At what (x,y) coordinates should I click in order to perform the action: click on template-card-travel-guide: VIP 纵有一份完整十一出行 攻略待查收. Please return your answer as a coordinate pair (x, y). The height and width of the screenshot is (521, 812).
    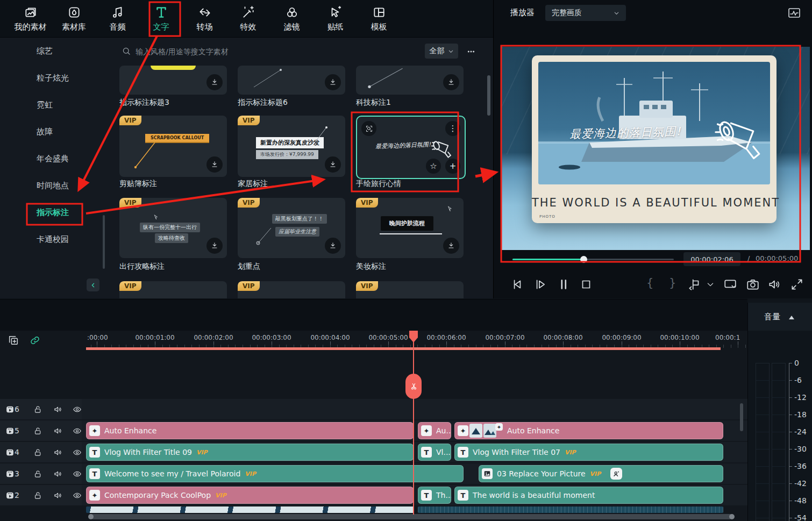
    Looking at the image, I should click on (173, 228).